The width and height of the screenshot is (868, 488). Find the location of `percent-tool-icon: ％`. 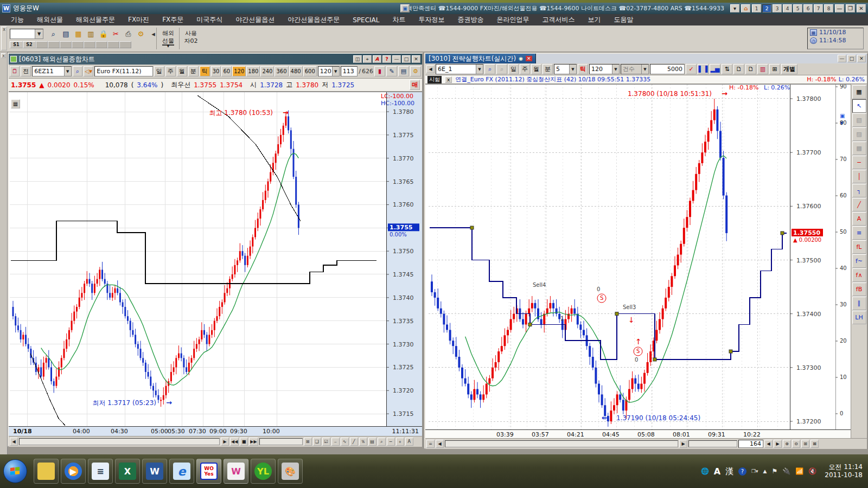

percent-tool-icon: ％ is located at coordinates (363, 441).